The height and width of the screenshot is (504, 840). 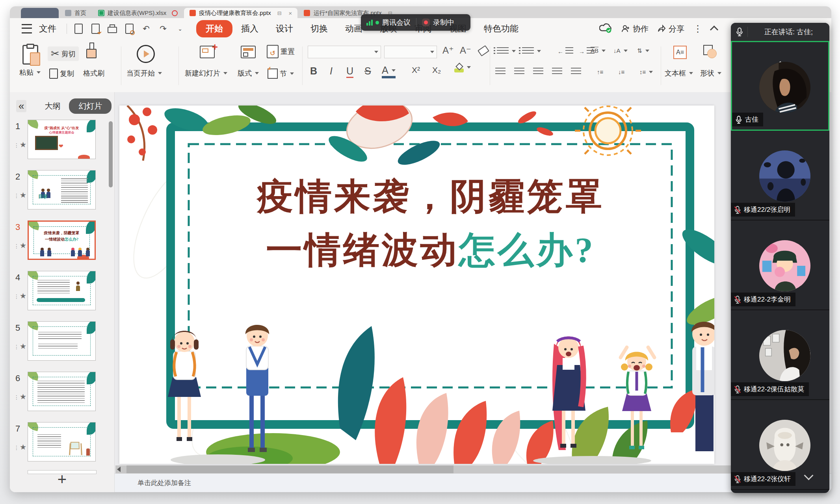 What do you see at coordinates (95, 29) in the screenshot?
I see `save-icon` at bounding box center [95, 29].